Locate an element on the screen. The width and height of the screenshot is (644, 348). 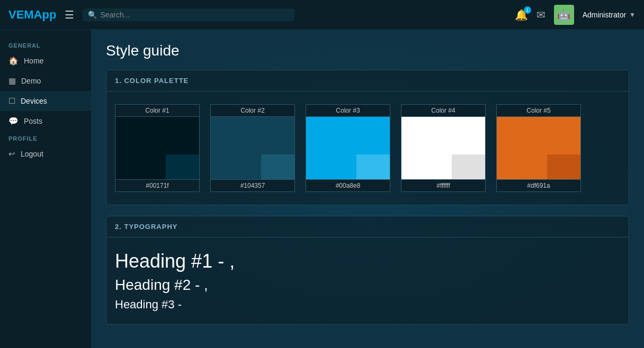
color-5-label: Color #5 is located at coordinates (539, 110).